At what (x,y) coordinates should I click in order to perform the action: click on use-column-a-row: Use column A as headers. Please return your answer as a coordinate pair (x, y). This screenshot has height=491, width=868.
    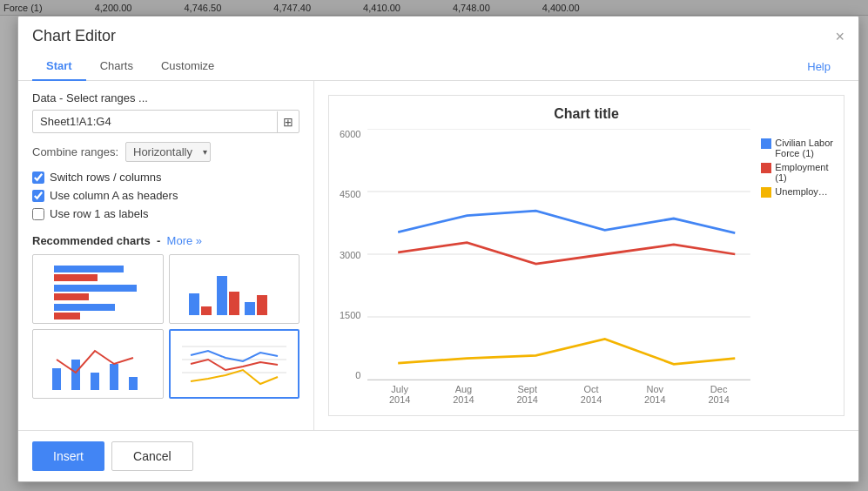
    Looking at the image, I should click on (165, 195).